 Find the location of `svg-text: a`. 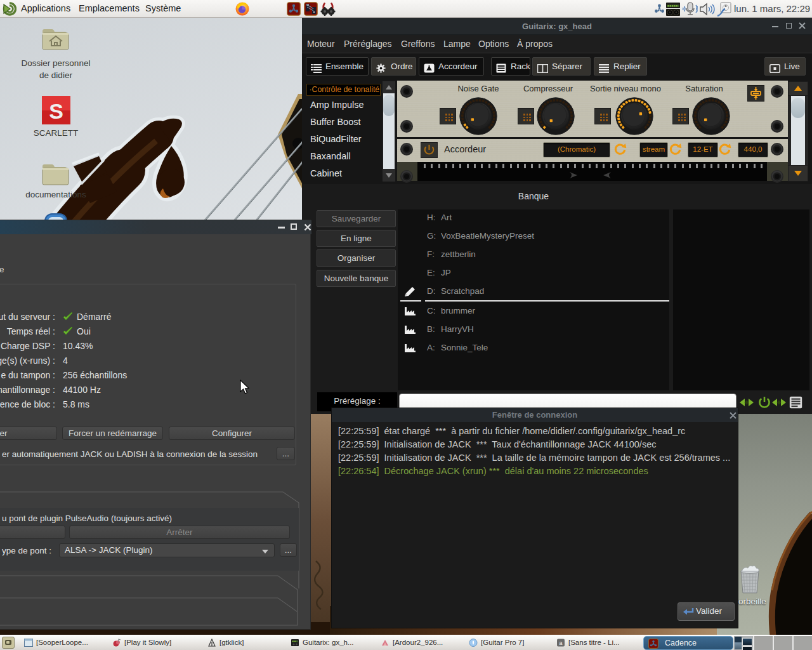

svg-text: a is located at coordinates (561, 643).